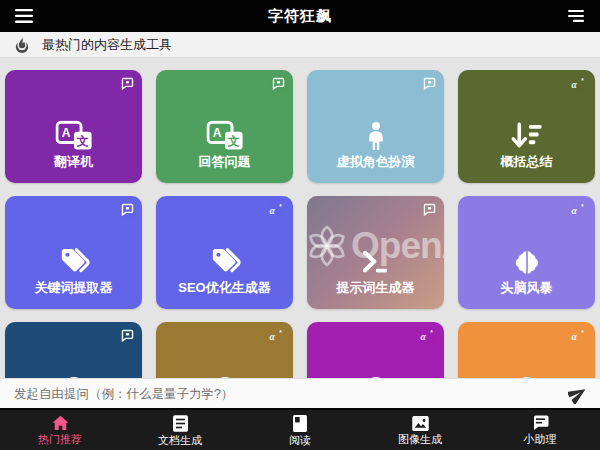 The height and width of the screenshot is (450, 600). I want to click on card-title: 头脑风暴, so click(526, 288).